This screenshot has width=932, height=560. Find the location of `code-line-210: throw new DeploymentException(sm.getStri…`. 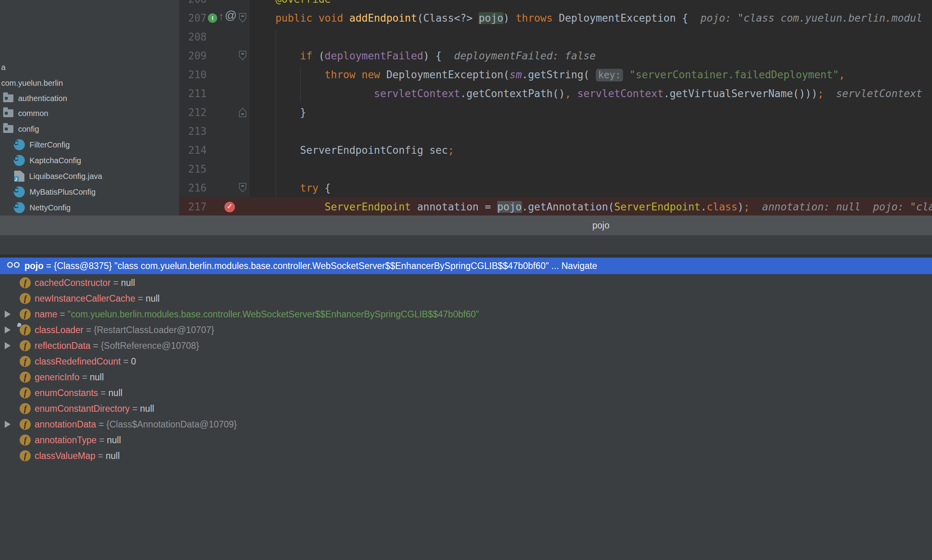

code-line-210: throw new DeploymentException(sm.getStri… is located at coordinates (548, 75).